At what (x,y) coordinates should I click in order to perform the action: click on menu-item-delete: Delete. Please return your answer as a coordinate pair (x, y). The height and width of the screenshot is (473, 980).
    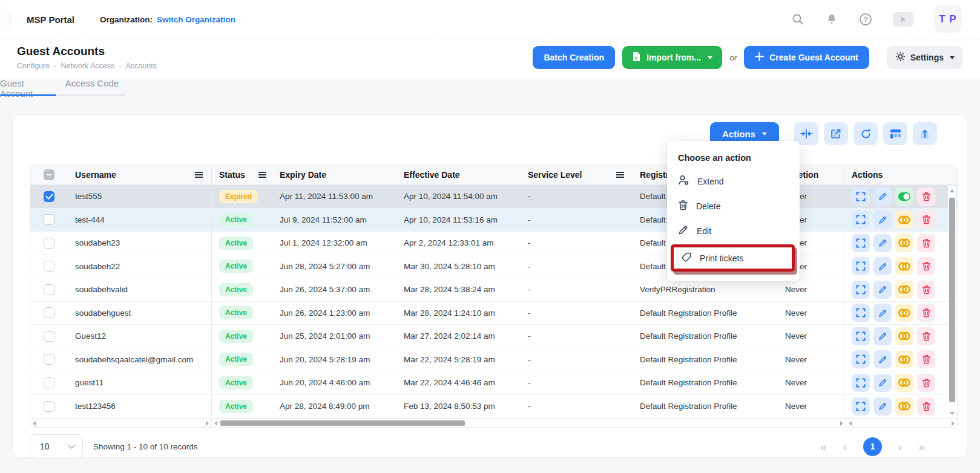
    Looking at the image, I should click on (734, 206).